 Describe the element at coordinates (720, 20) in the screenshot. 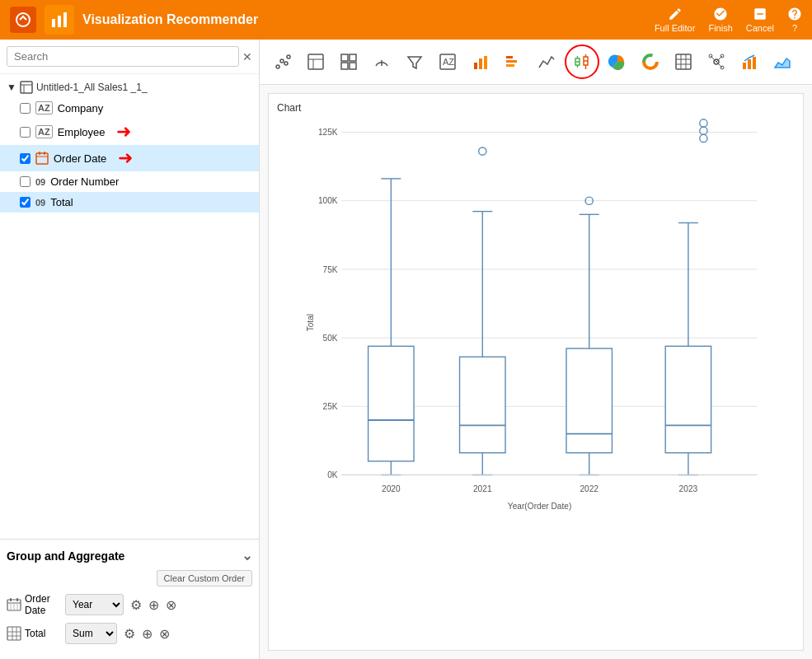

I see `finish-button: Finish` at that location.